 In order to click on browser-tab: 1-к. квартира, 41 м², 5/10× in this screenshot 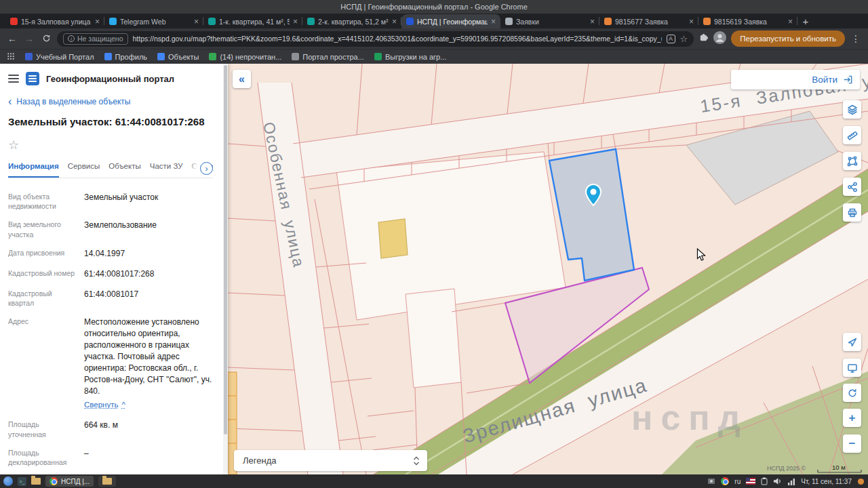, I will do `click(253, 22)`.